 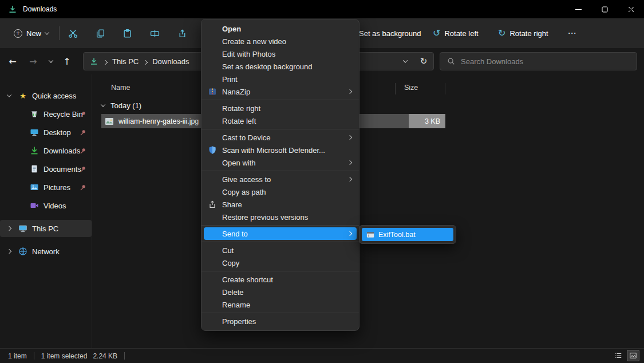 What do you see at coordinates (94, 61) in the screenshot?
I see `downloads-folder-icon` at bounding box center [94, 61].